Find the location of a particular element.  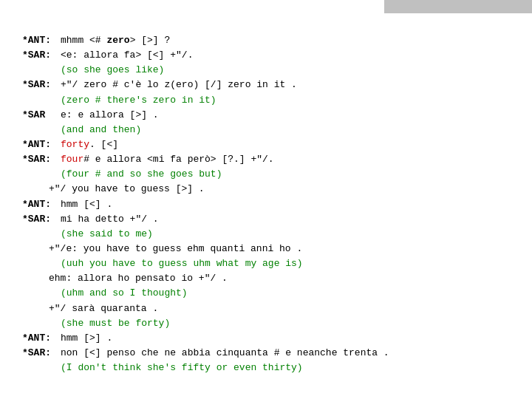

line-2-text: <e: allora fa> [<] +"/. is located at coordinates (127, 55).